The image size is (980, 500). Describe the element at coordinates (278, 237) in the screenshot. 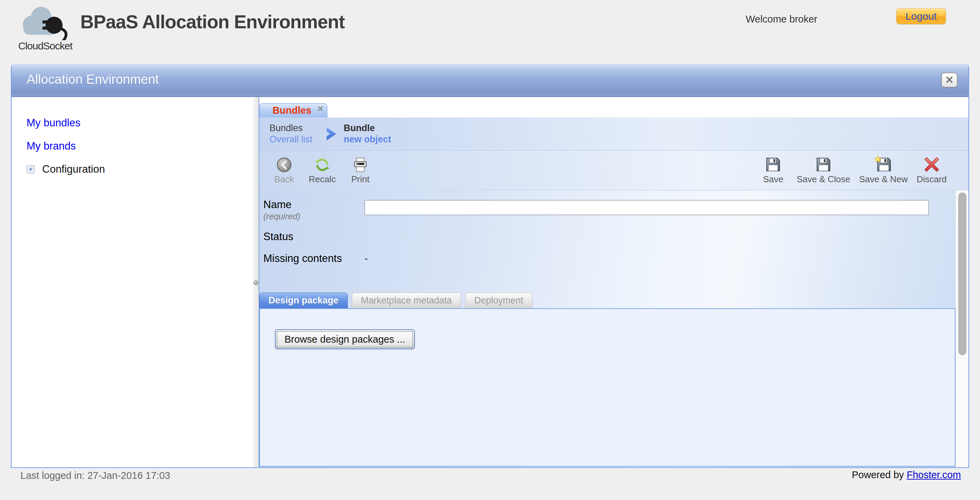

I see `status-label: Status` at that location.